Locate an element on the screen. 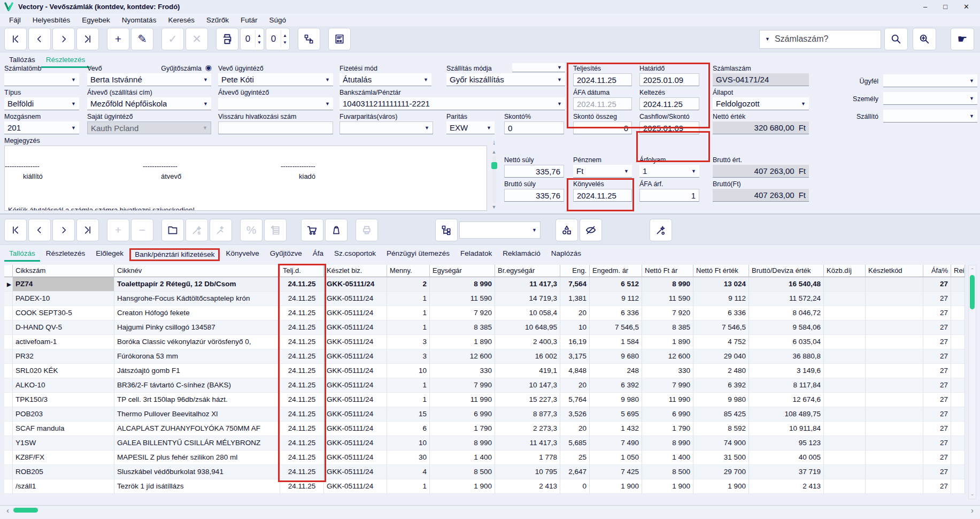  col-header-engedm-ar: Engedm. ár is located at coordinates (616, 271).